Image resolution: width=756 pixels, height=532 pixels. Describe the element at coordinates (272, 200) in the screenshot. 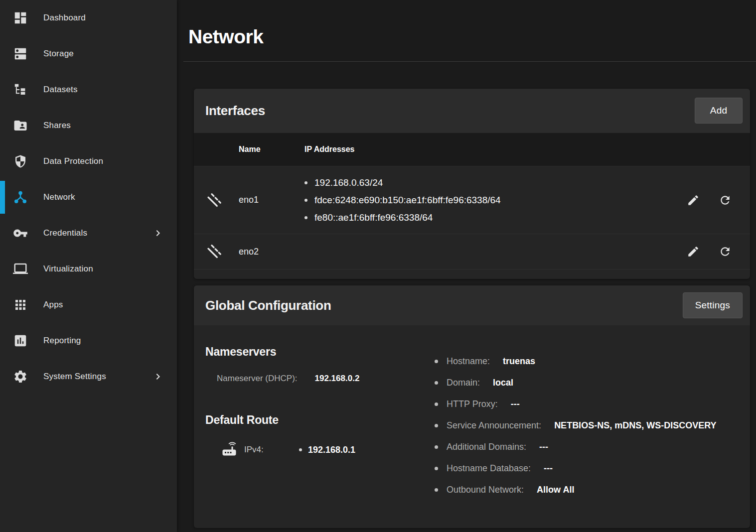

I see `interface-name: eno1` at that location.